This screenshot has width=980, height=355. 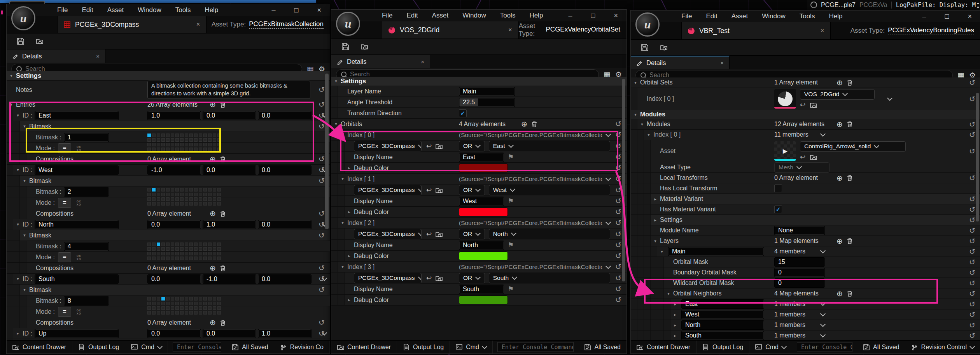 I want to click on vector-component-input: 1.0, so click(x=285, y=334).